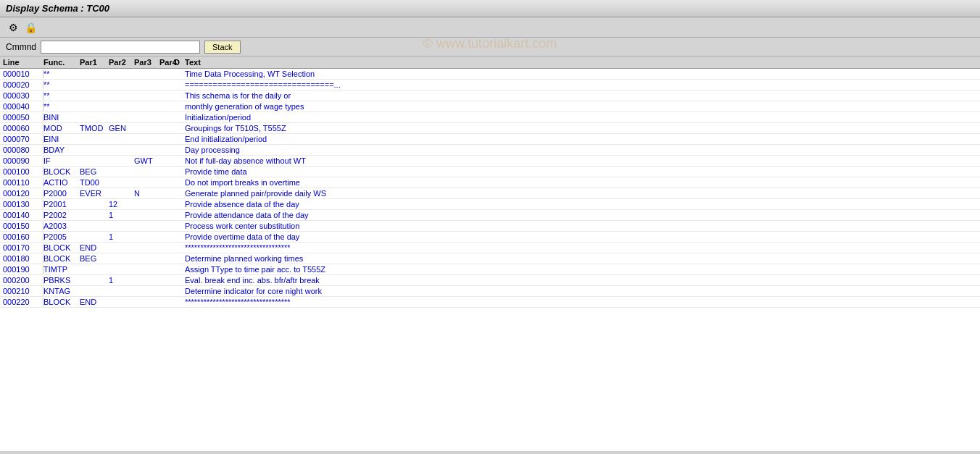 The width and height of the screenshot is (980, 454). Describe the element at coordinates (490, 139) in the screenshot. I see `table-row: 000070 EINI End initialization/period` at that location.